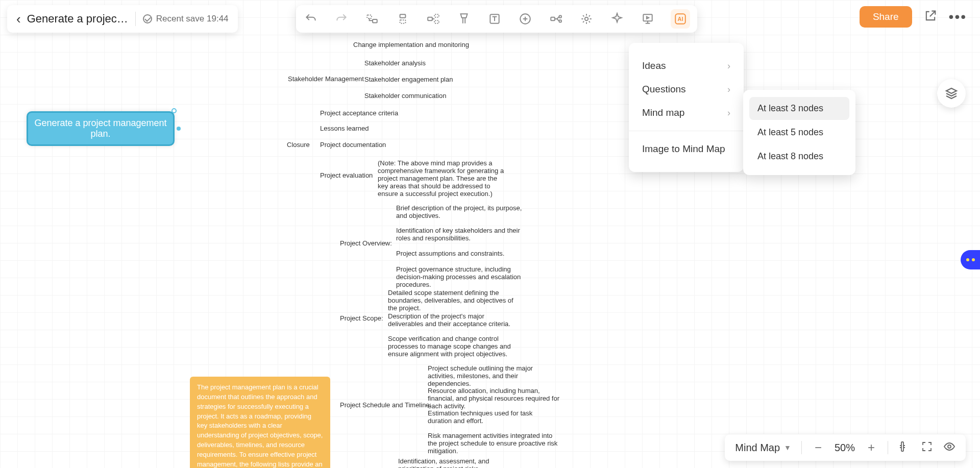 The height and width of the screenshot is (468, 980). What do you see at coordinates (405, 96) in the screenshot?
I see `node-stakeholder-comm: Stakeholder communication` at bounding box center [405, 96].